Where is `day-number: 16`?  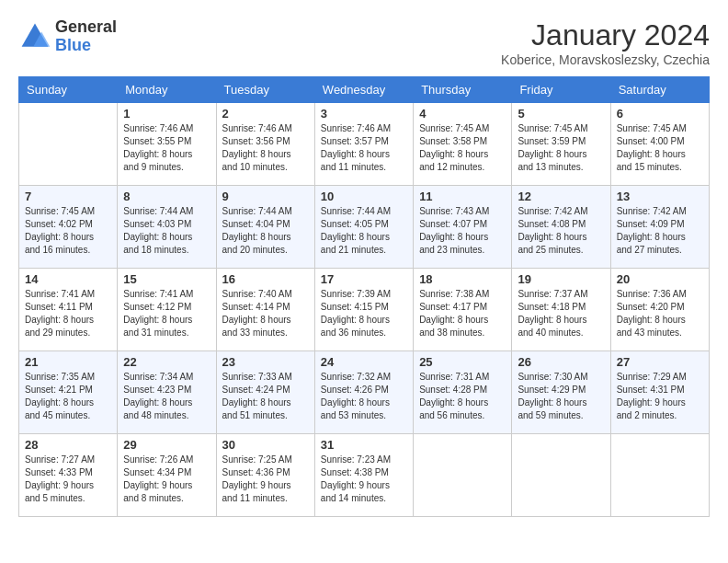
day-number: 16 is located at coordinates (266, 280).